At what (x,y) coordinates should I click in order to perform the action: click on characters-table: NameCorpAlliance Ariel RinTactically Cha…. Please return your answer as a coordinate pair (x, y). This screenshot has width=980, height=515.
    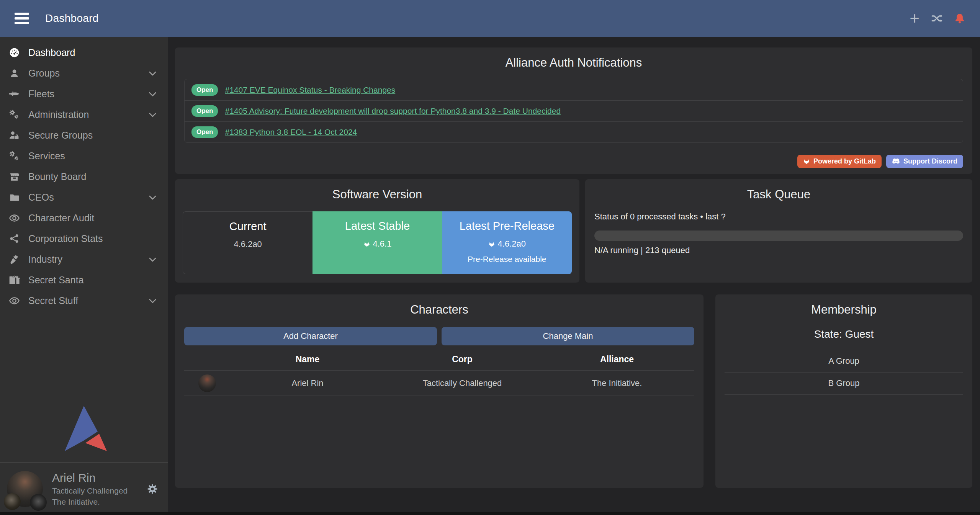
    Looking at the image, I should click on (439, 372).